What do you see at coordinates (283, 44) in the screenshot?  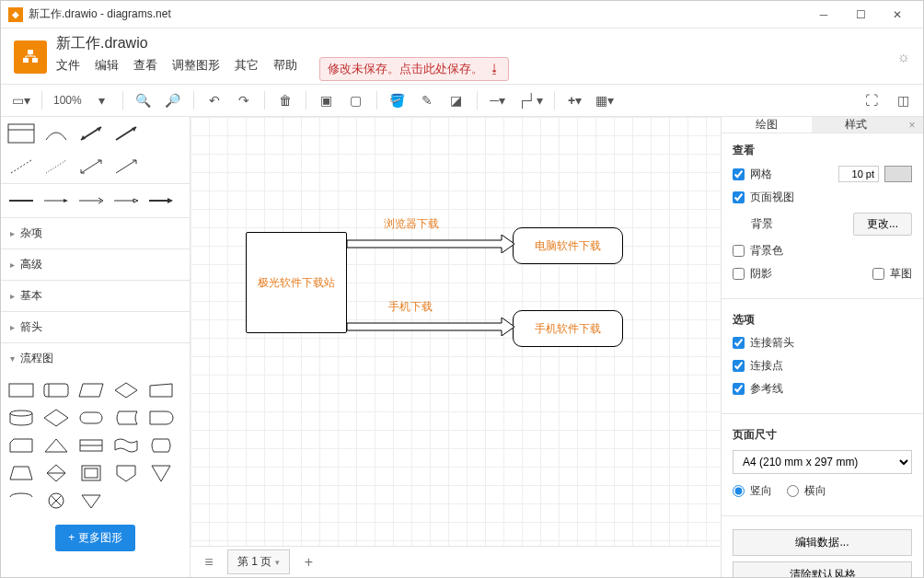 I see `document-title: 新工作.drawio` at bounding box center [283, 44].